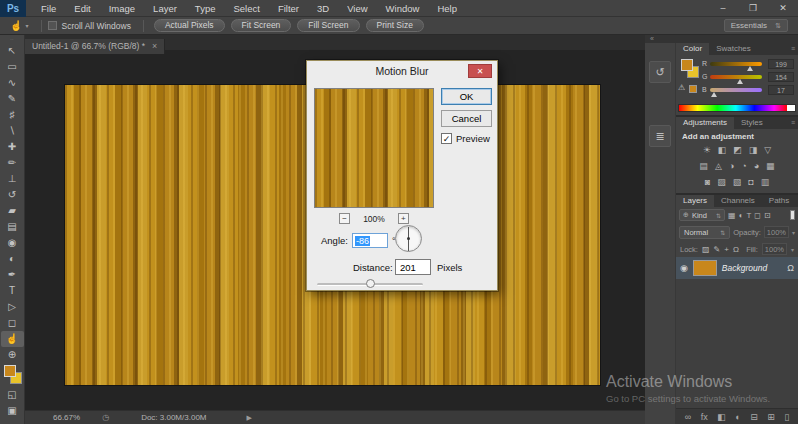 The image size is (798, 424). What do you see at coordinates (707, 150) in the screenshot?
I see `brightness-contrast-icon: ☀` at bounding box center [707, 150].